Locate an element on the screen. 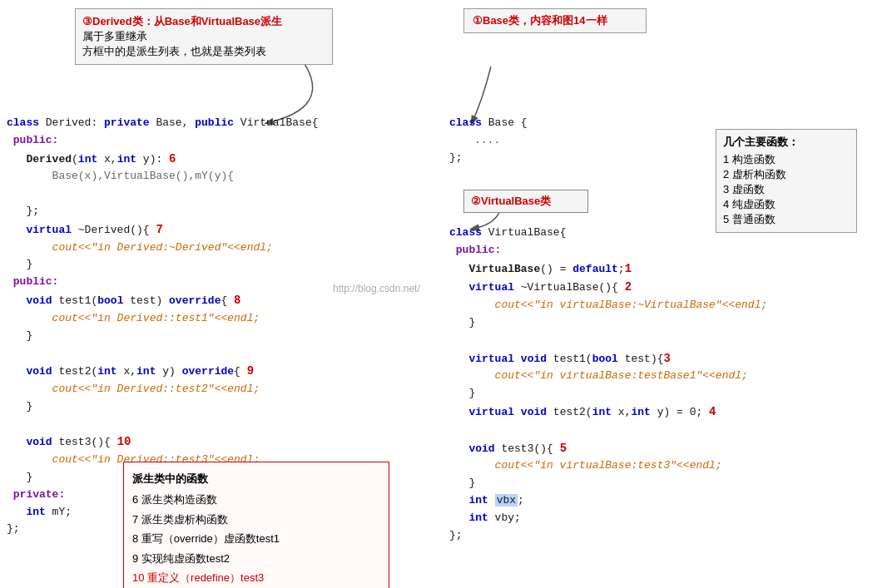 This screenshot has width=877, height=588. code-line-base-init: Base(x),VirtualBase(),mY(y){ is located at coordinates (223, 176).